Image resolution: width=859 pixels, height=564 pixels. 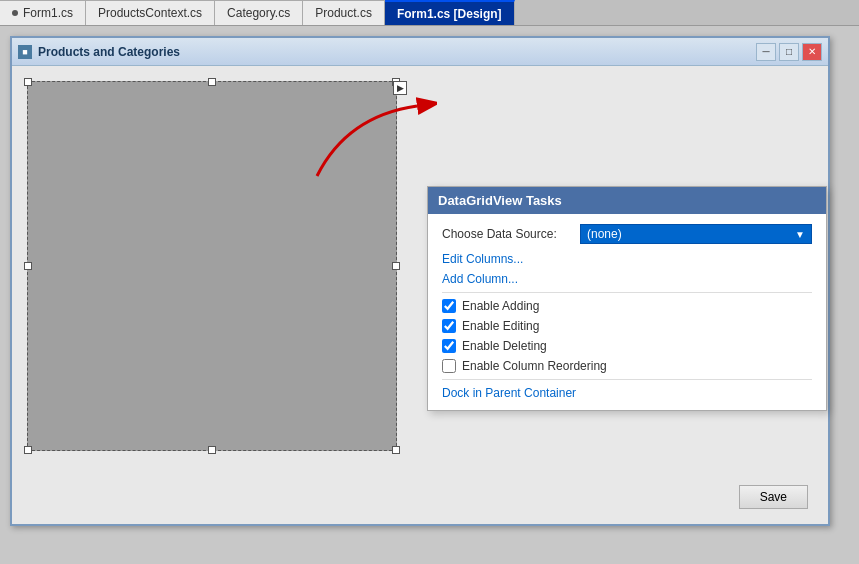 I want to click on enable-adding-checkbox, so click(x=449, y=306).